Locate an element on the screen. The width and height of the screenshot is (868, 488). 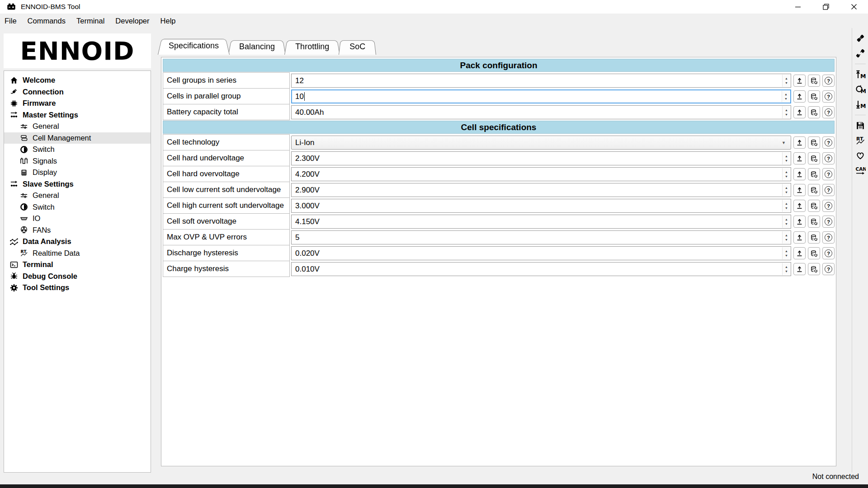
cell-low-current-soft-undervoltage-input: 2.900V ▲ ▼ is located at coordinates (541, 190).